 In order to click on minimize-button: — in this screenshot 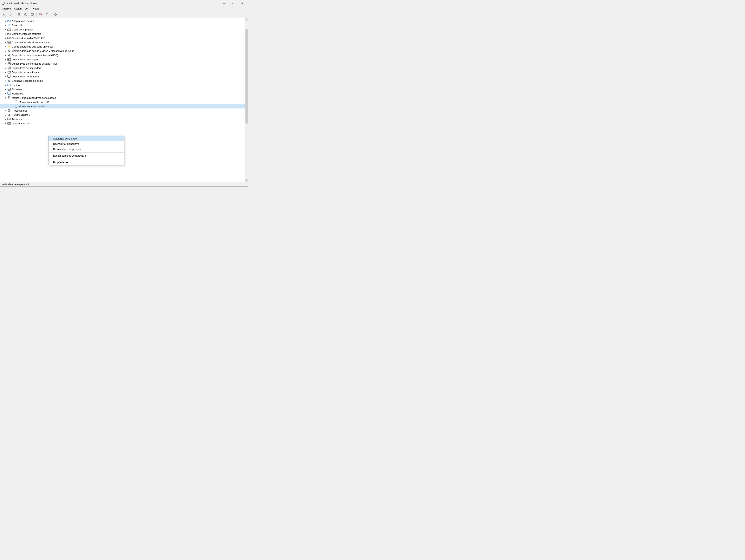, I will do `click(224, 3)`.